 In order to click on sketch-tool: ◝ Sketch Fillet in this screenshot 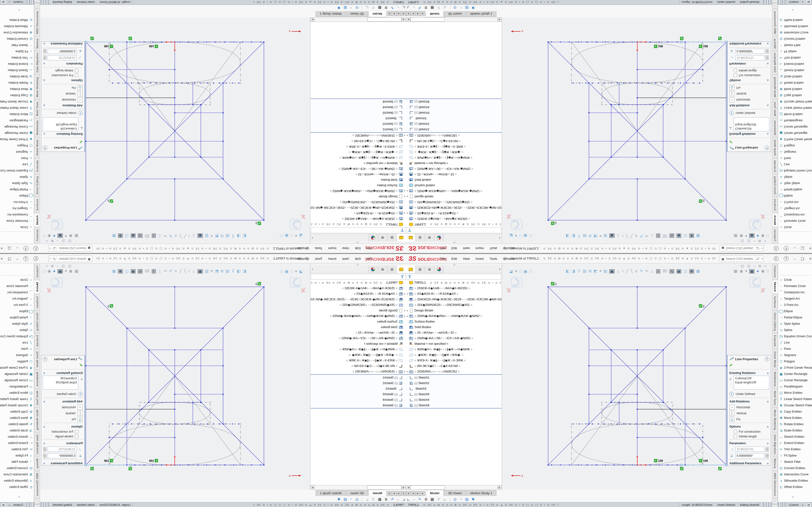, I will do `click(17, 462)`.